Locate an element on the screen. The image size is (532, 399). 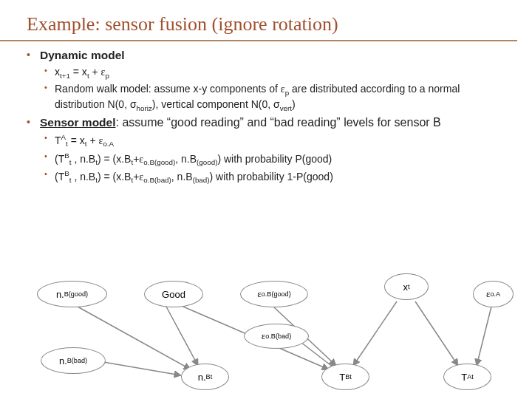
bullet-sen-ta: TAt = xt + εo.A is located at coordinates (273, 140).